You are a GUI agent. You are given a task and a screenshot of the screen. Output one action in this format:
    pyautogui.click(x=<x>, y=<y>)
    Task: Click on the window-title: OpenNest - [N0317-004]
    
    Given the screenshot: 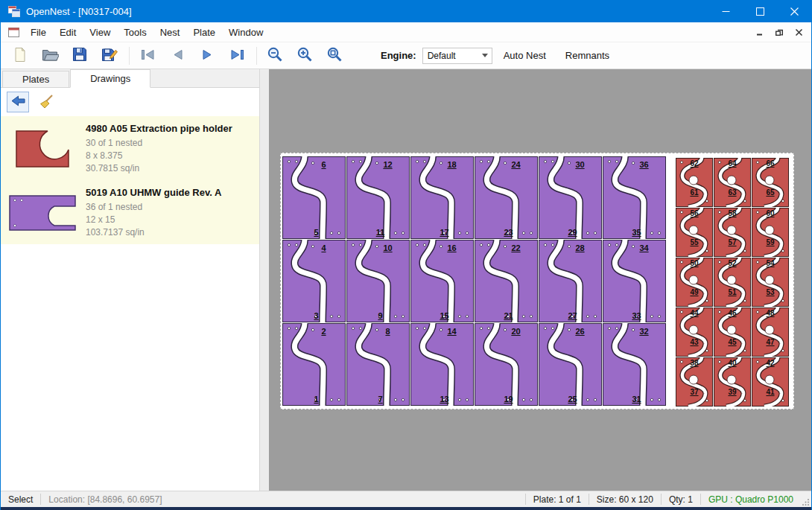 What is the action you would take?
    pyautogui.click(x=79, y=12)
    